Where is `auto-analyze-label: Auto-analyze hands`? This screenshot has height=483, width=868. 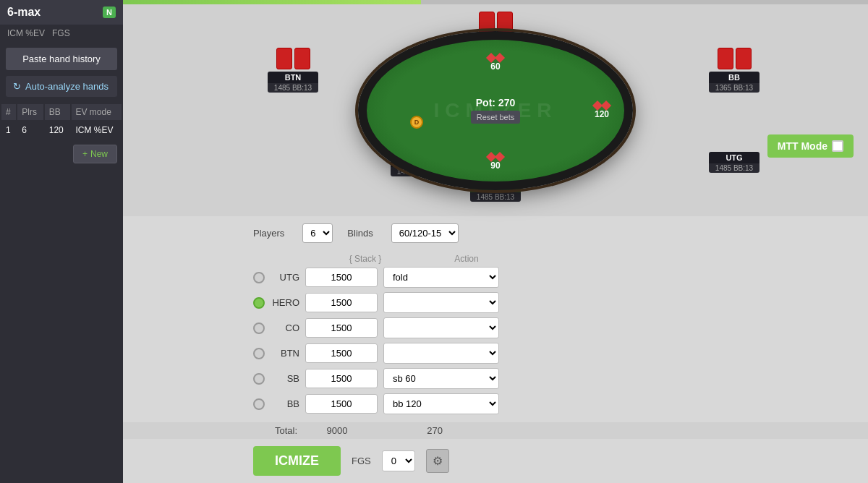
auto-analyze-label: Auto-analyze hands is located at coordinates (67, 87).